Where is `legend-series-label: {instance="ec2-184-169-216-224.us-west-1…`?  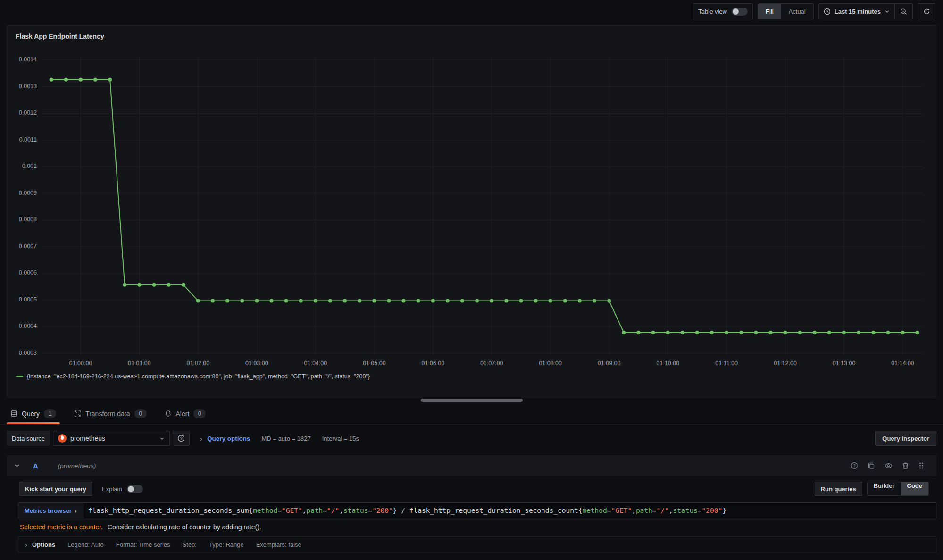
legend-series-label: {instance="ec2-184-169-216-224.us-west-1… is located at coordinates (198, 376).